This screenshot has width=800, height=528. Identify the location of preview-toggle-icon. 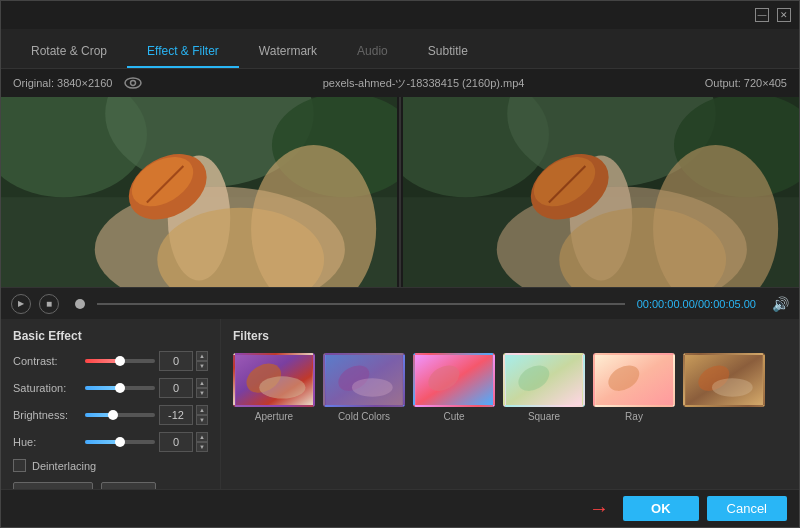
(133, 83).